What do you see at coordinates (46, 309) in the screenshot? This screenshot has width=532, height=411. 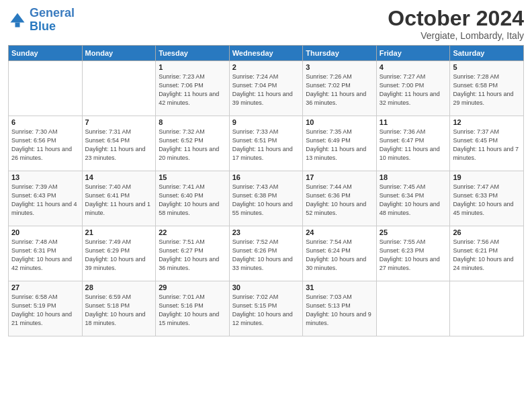 I see `day-cell: 27Sunrise: 6:58 AM Sunset: 5:19 PM Dayli…` at bounding box center [46, 309].